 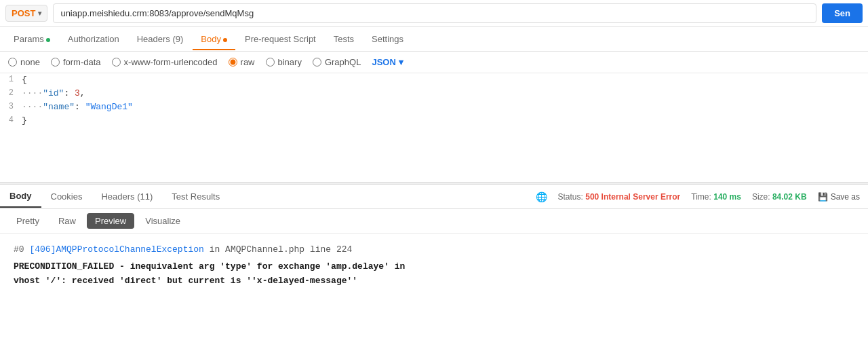 I want to click on tab-prerequest: Pre-request Script, so click(x=281, y=39).